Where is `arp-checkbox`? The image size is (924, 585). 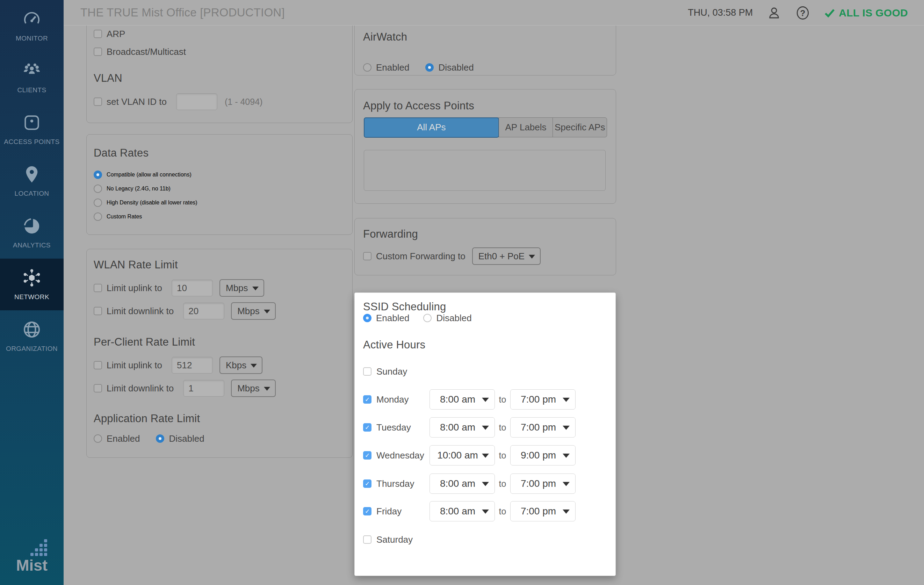
arp-checkbox is located at coordinates (98, 34).